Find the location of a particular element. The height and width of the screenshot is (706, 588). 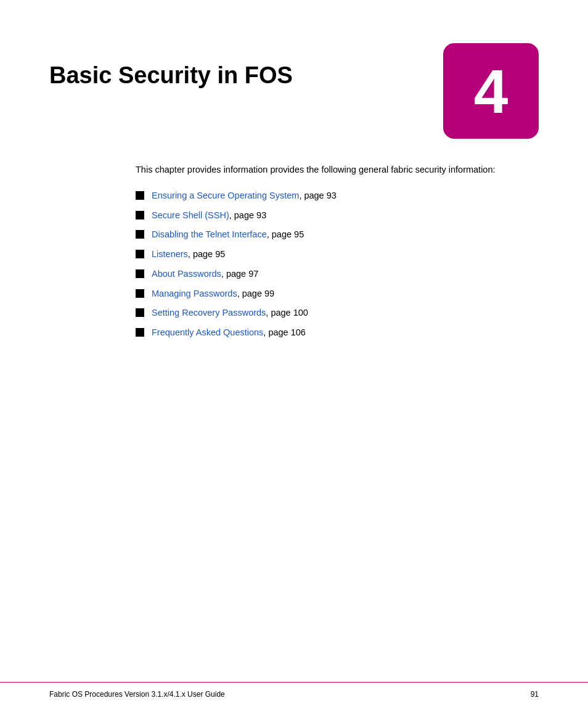

toc-link-2: Disabling the Telnet Interface is located at coordinates (210, 235).